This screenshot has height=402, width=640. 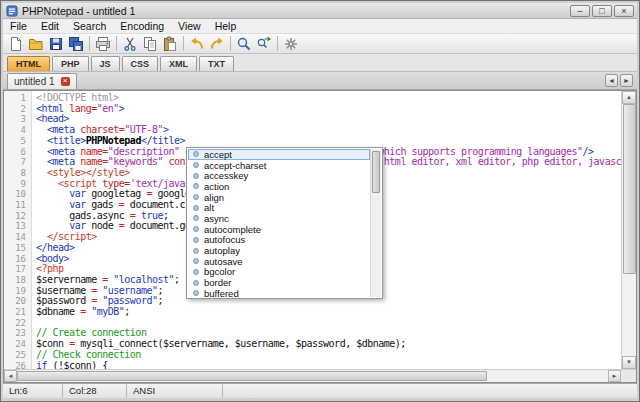 I want to click on autocomplete-item: autocomplete, so click(x=279, y=230).